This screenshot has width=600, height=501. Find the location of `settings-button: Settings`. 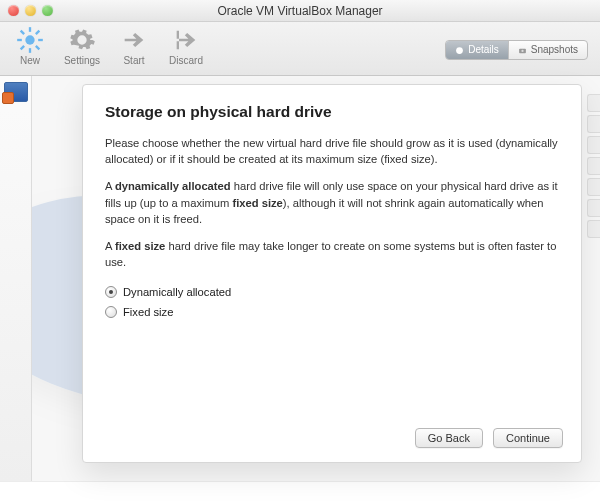

settings-button: Settings is located at coordinates (82, 46).